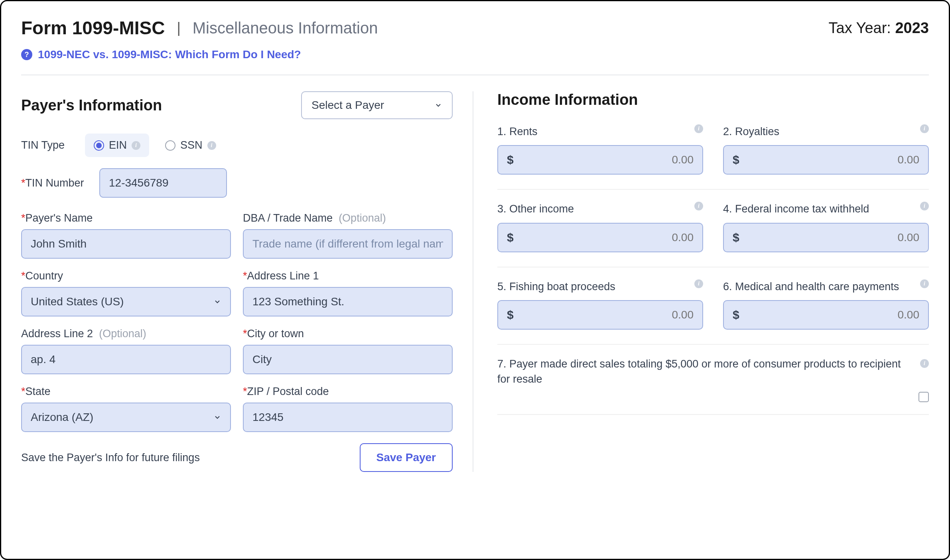 This screenshot has width=950, height=560. Describe the element at coordinates (862, 28) in the screenshot. I see `tax-year-label: Tax Year:` at that location.